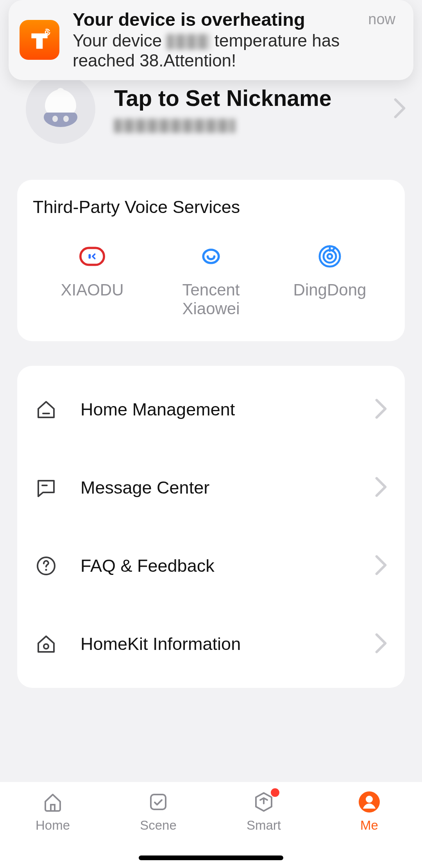 This screenshot has height=868, width=422. Describe the element at coordinates (92, 290) in the screenshot. I see `voice-service-label: XIAODU` at that location.